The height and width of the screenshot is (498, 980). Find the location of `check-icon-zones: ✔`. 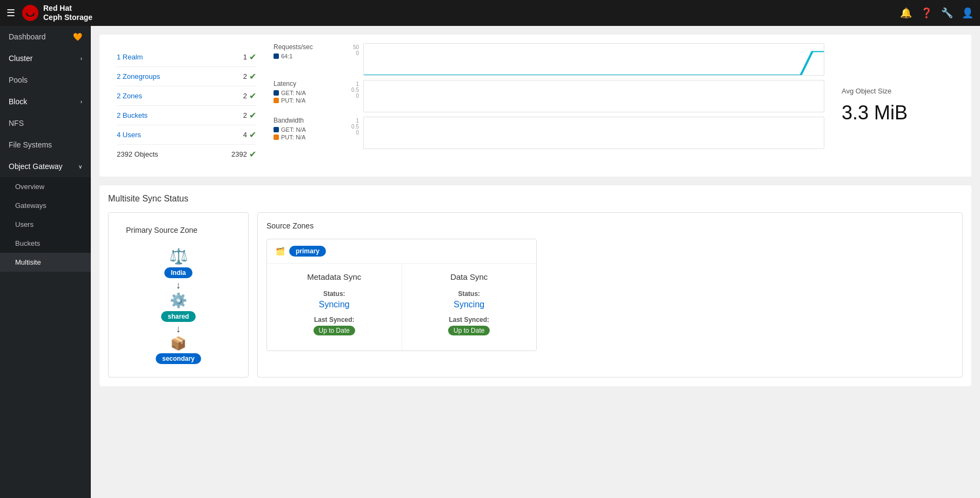

check-icon-zones: ✔ is located at coordinates (253, 96).